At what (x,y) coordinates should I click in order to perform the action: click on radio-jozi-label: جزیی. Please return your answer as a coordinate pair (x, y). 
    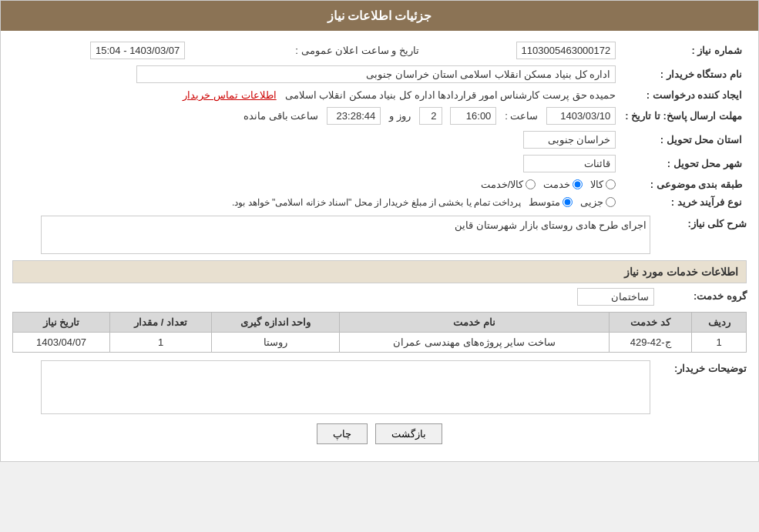
    Looking at the image, I should click on (592, 202).